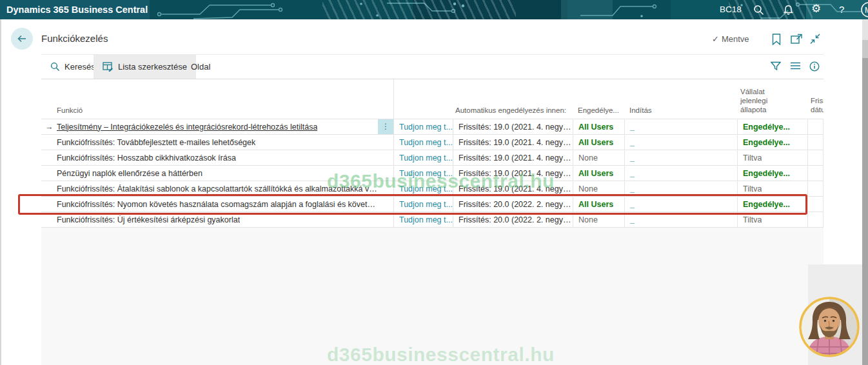 Image resolution: width=868 pixels, height=365 pixels. What do you see at coordinates (865, 49) in the screenshot?
I see `scrollbar-thumb` at bounding box center [865, 49].